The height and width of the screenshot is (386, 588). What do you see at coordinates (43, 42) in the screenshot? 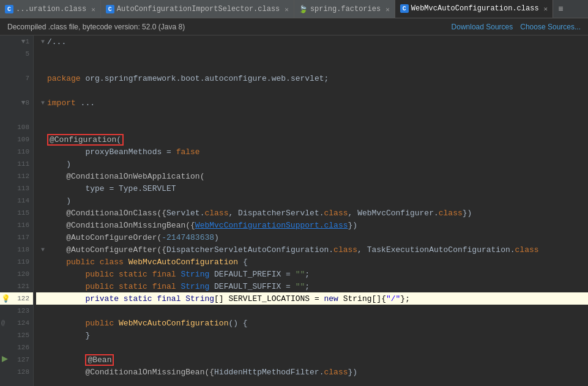
I see `fold-toggle-1: ▼` at bounding box center [43, 42].